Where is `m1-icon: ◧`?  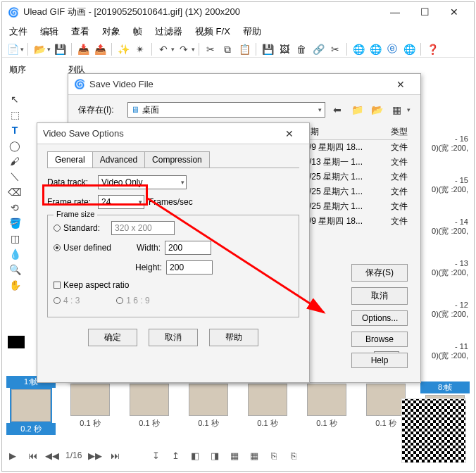
m1-icon: ◧ is located at coordinates (195, 455).